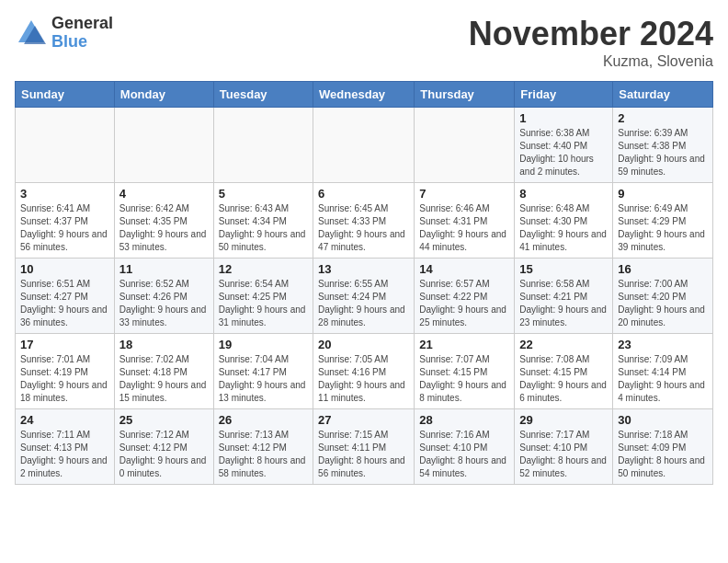 The image size is (728, 563). What do you see at coordinates (83, 42) in the screenshot?
I see `logo-line2: Blue` at bounding box center [83, 42].